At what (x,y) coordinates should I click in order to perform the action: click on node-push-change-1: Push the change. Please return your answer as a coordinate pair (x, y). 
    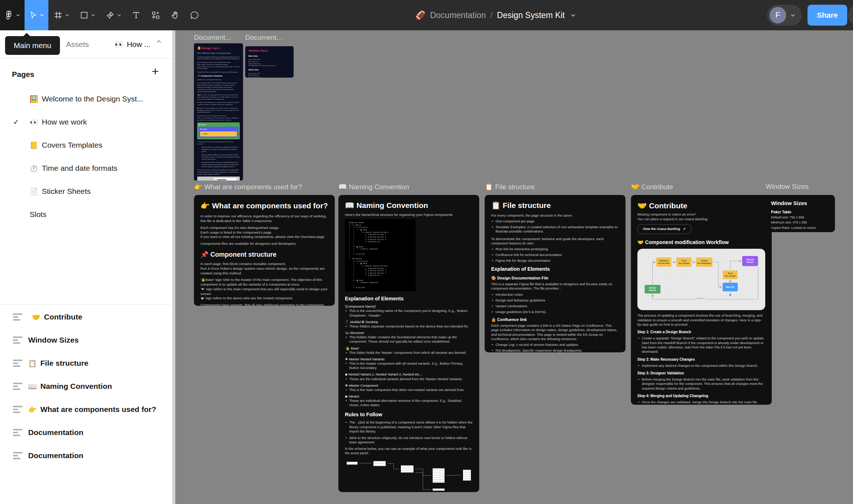
    Looking at the image, I should click on (684, 262).